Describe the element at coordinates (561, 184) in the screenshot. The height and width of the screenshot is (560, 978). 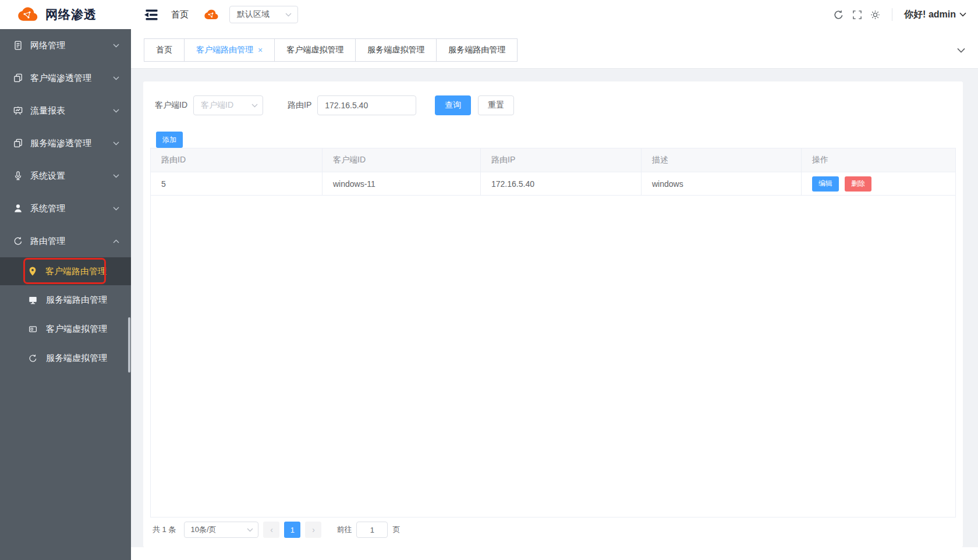
I see `cell-route-ip: 172.16.5.40` at that location.